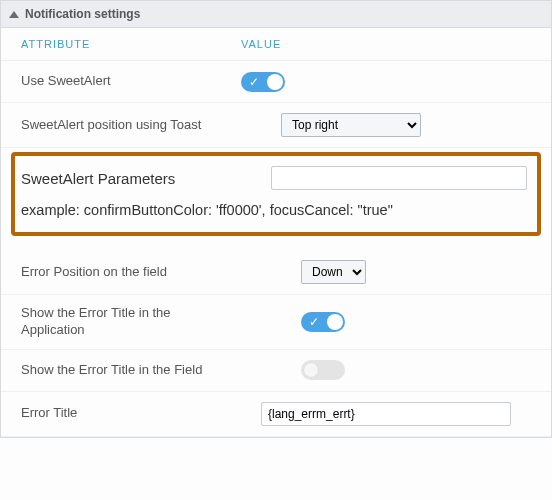 The height and width of the screenshot is (500, 552). I want to click on label-use-sweetalert: Use SweetAlert, so click(131, 82).